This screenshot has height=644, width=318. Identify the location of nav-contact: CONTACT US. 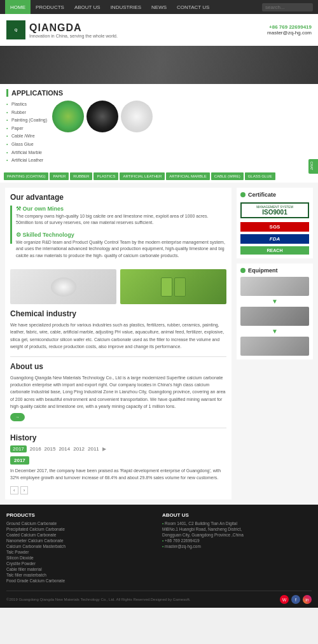
(193, 7).